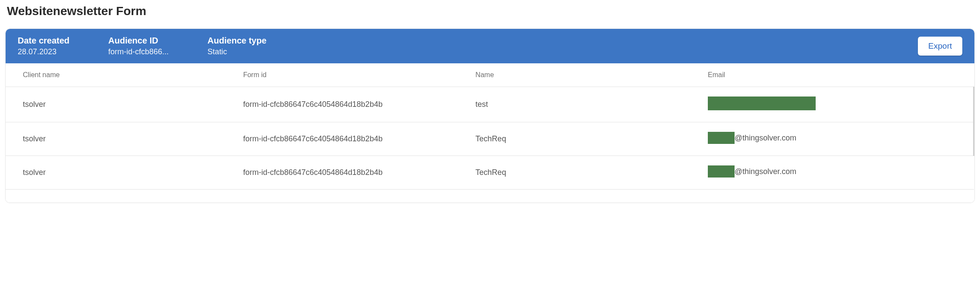  I want to click on col-header-form-id: Form id, so click(355, 75).